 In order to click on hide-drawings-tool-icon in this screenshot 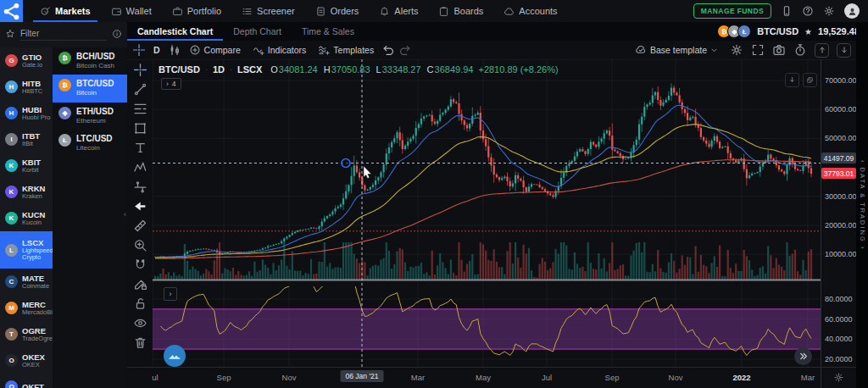, I will do `click(141, 324)`.